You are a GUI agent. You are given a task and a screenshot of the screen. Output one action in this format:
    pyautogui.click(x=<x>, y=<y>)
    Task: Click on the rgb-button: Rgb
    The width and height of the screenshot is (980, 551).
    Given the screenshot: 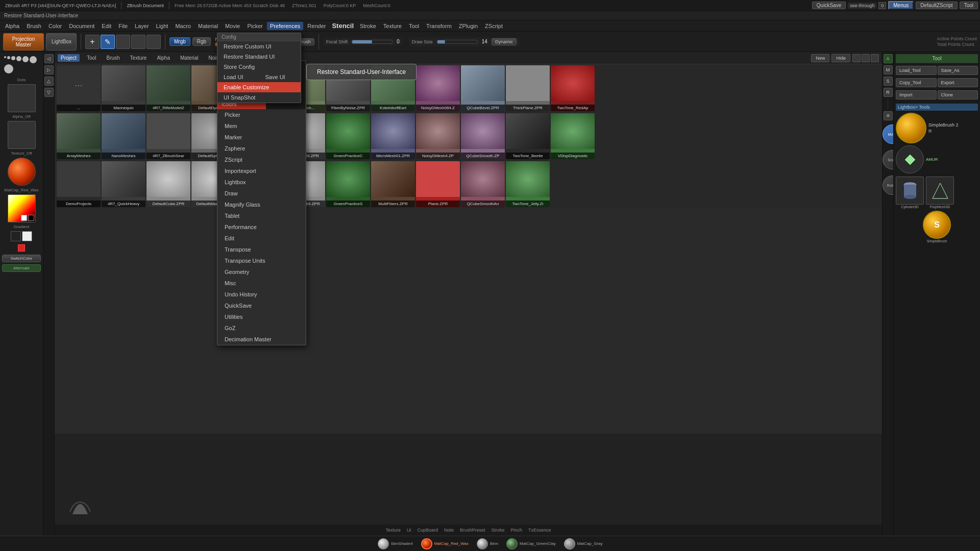 What is the action you would take?
    pyautogui.click(x=202, y=42)
    